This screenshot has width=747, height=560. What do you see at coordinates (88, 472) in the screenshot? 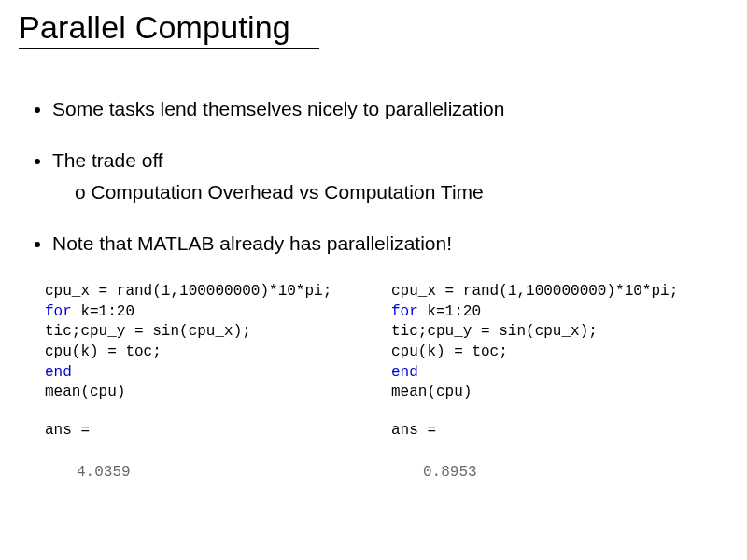
I see `ans-value: 4.0359` at bounding box center [88, 472].